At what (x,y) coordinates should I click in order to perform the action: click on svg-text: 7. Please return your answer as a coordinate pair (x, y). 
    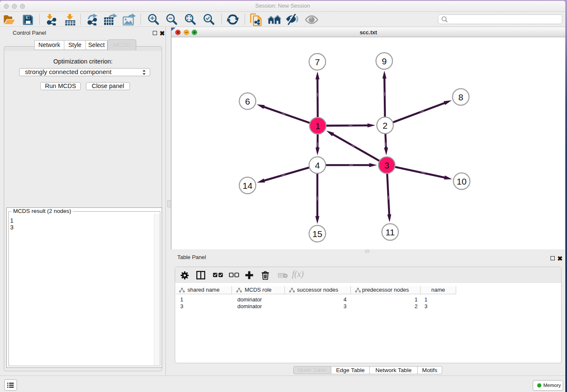
    Looking at the image, I should click on (317, 62).